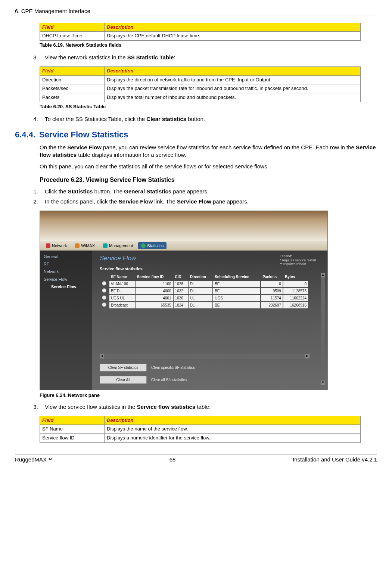 This screenshot has height=569, width=392. Describe the element at coordinates (123, 367) in the screenshot. I see `clear-sf-statistics-button: Clear SF statistics` at that location.